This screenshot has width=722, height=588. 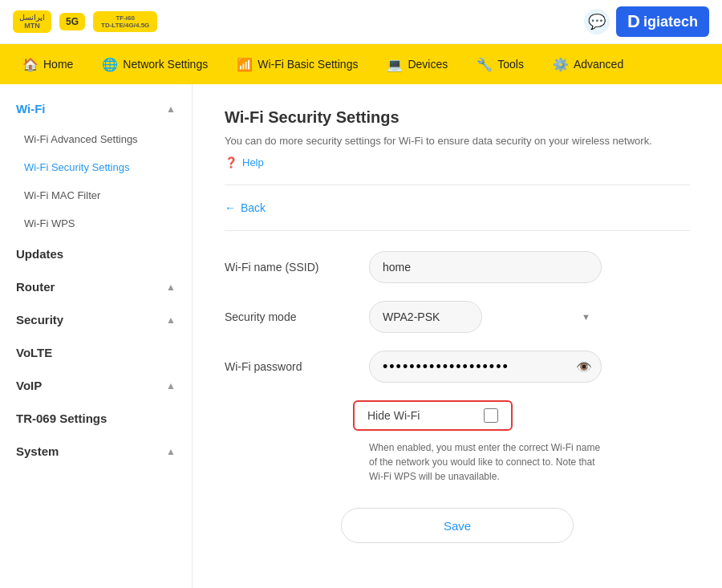 I want to click on back-button: ← Back, so click(x=457, y=208).